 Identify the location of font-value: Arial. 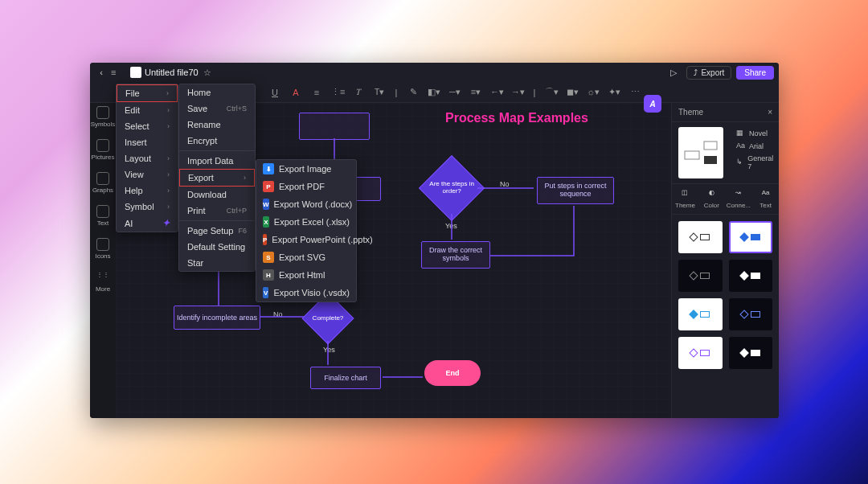
(756, 146).